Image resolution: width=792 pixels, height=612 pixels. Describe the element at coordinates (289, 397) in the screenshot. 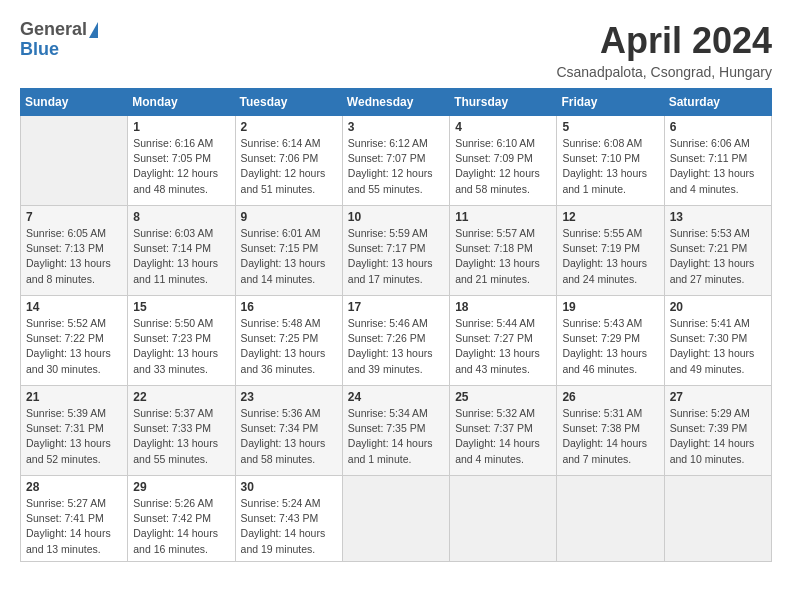

I see `day-number: 23` at that location.